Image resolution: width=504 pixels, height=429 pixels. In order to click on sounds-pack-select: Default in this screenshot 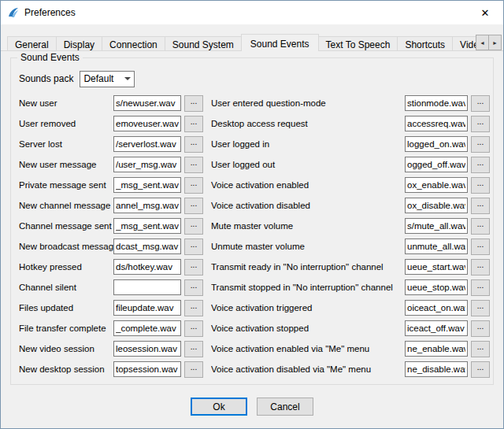, I will do `click(107, 79)`.